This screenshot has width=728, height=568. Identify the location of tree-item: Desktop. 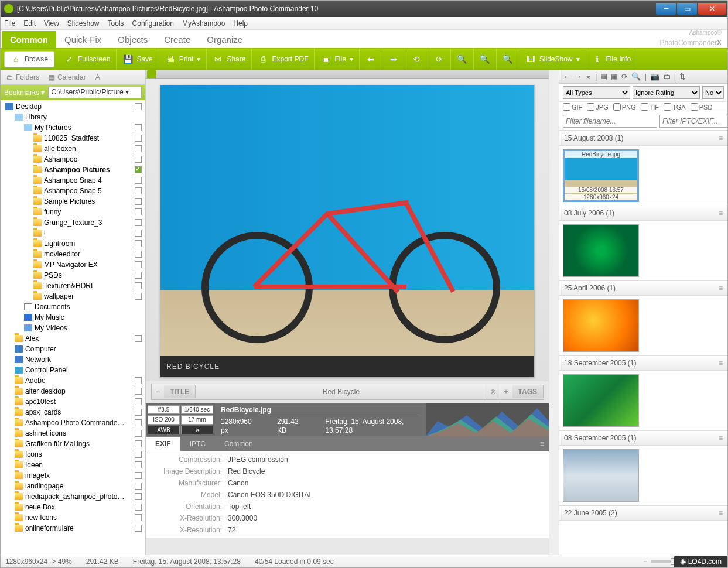
(73, 107).